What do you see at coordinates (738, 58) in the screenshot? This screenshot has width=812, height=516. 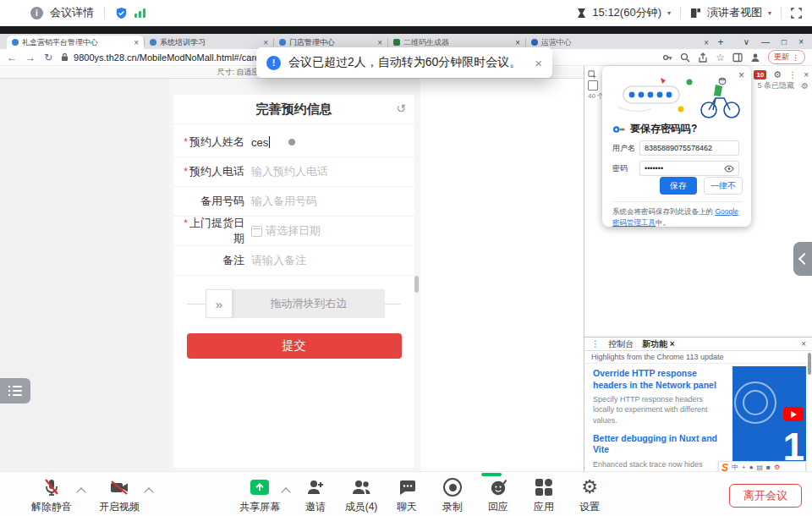 I see `sidepanel-icon` at bounding box center [738, 58].